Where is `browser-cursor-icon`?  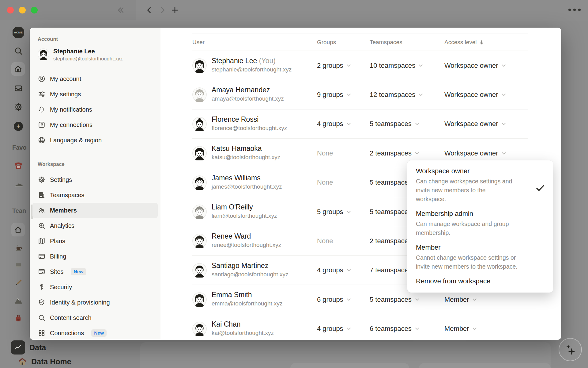 browser-cursor-icon is located at coordinates (42, 272).